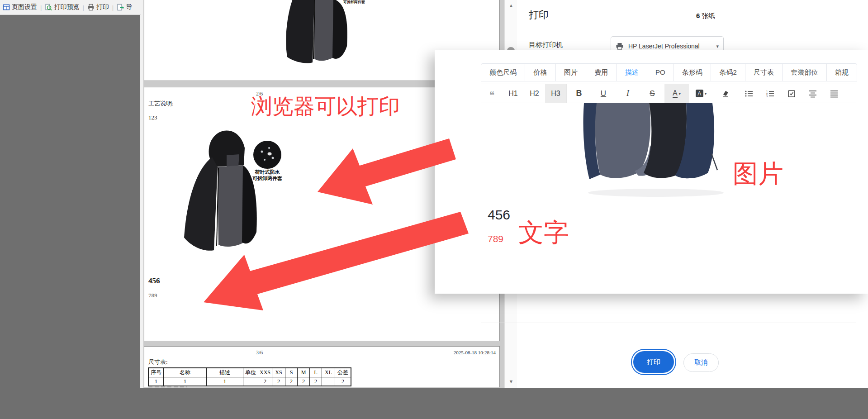  I want to click on doc-line-123: 123, so click(153, 118).